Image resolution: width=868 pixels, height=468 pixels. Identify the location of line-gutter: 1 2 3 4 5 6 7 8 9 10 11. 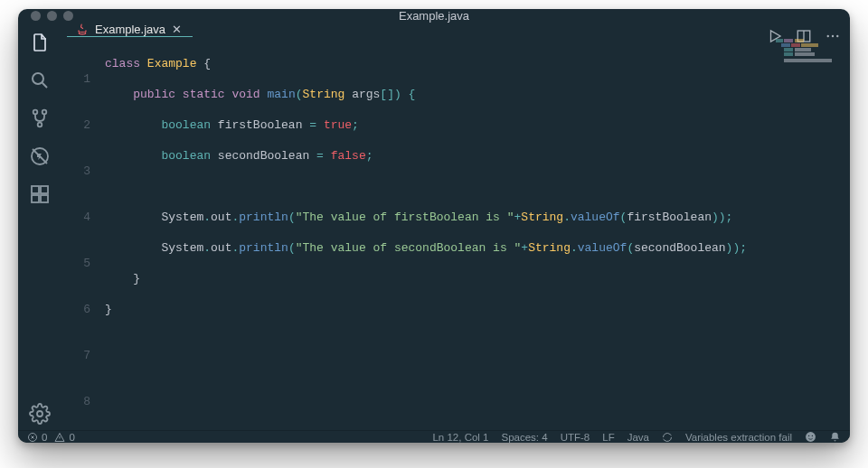
(80, 242).